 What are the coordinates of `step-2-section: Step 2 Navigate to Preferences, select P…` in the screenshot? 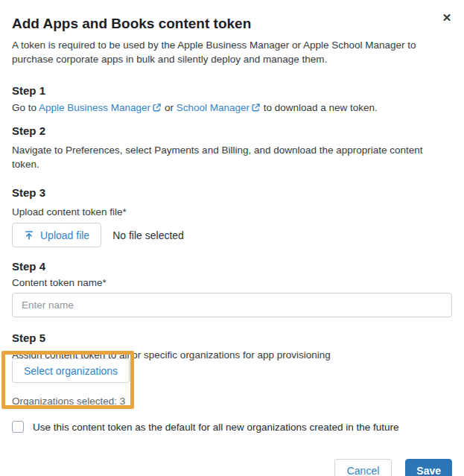 It's located at (232, 147).